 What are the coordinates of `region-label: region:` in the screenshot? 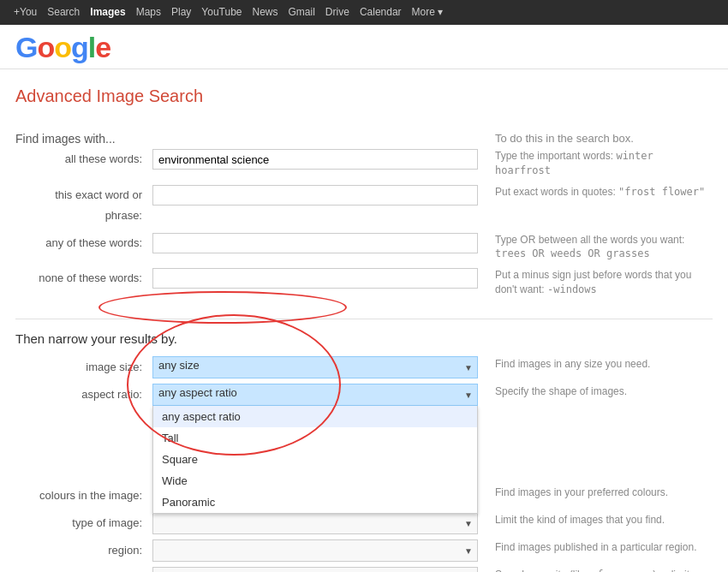 It's located at (84, 551).